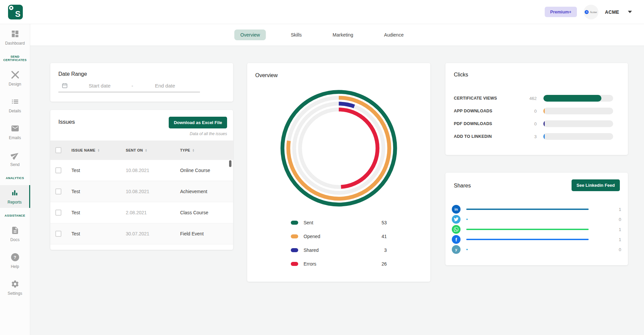 The height and width of the screenshot is (335, 644). Describe the element at coordinates (15, 293) in the screenshot. I see `sidebar-label: Settings` at that location.